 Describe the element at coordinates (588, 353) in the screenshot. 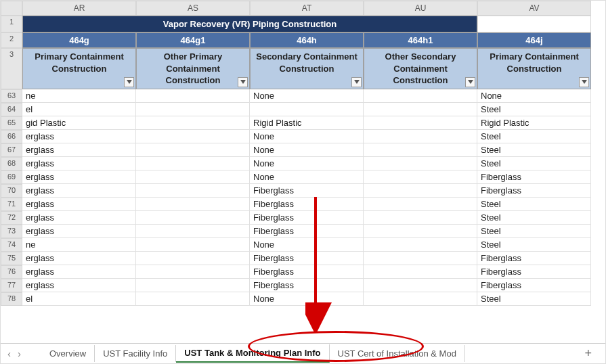

I see `add-sheet-button: +` at that location.